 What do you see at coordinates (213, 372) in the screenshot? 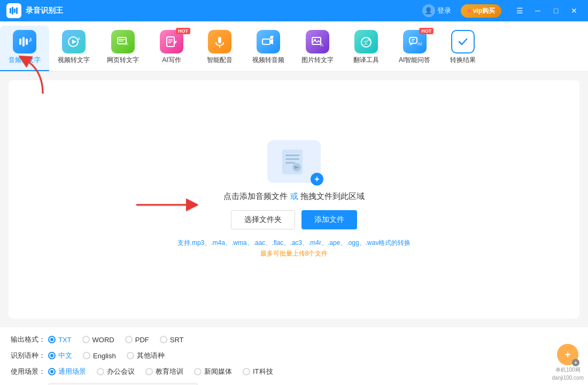
I see `radio-item-news: 新闻媒体` at bounding box center [213, 372].